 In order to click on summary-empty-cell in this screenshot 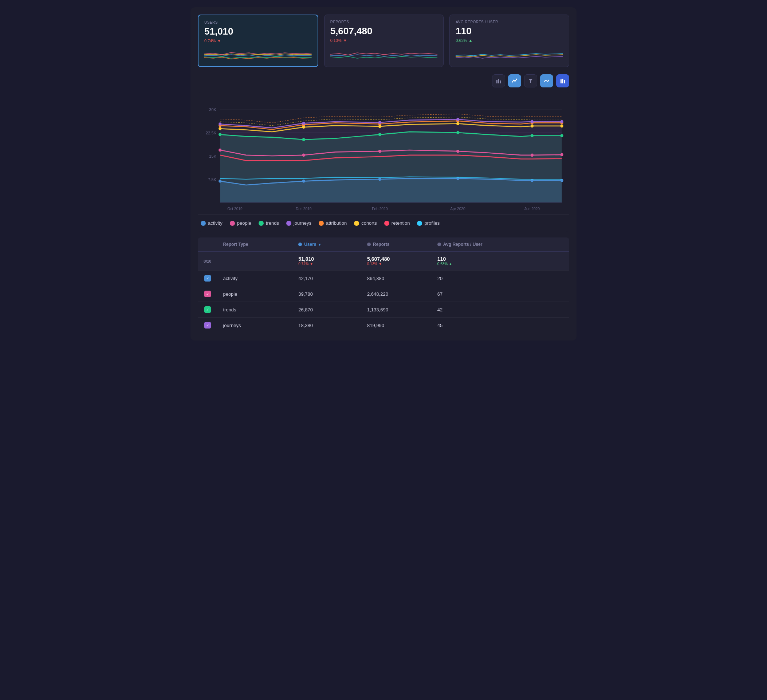, I will do `click(559, 261)`.